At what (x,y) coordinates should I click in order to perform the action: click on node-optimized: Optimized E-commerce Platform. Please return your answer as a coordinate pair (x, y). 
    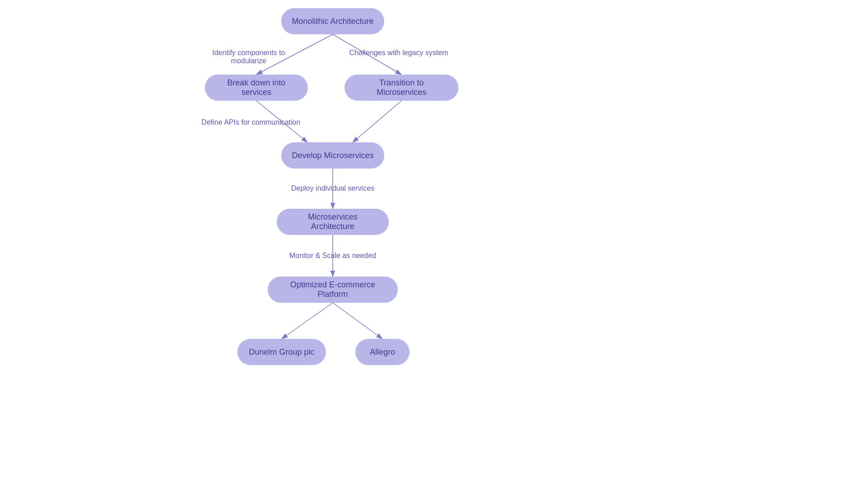
    Looking at the image, I should click on (333, 290).